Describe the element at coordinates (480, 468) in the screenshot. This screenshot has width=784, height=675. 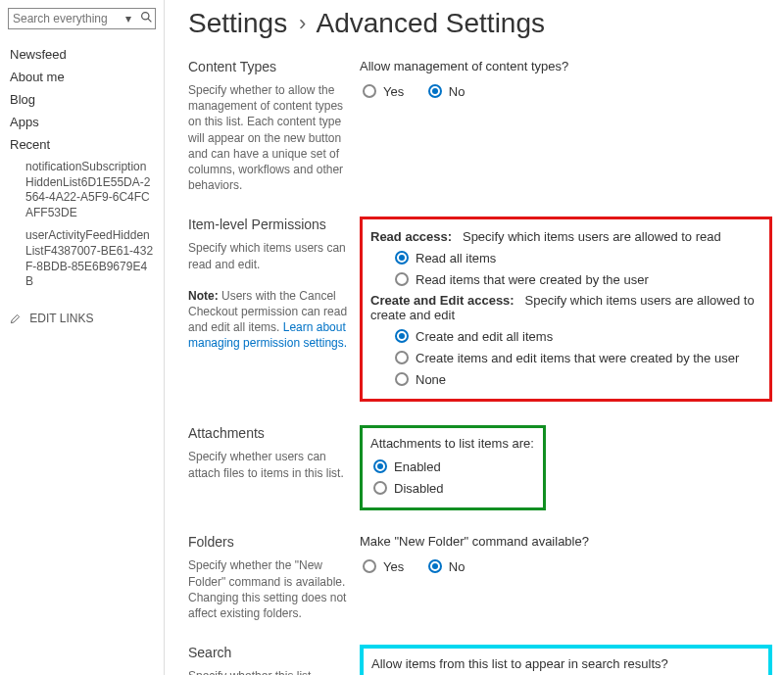
I see `section-attachments: Attachments Specify whether users can at…` at that location.